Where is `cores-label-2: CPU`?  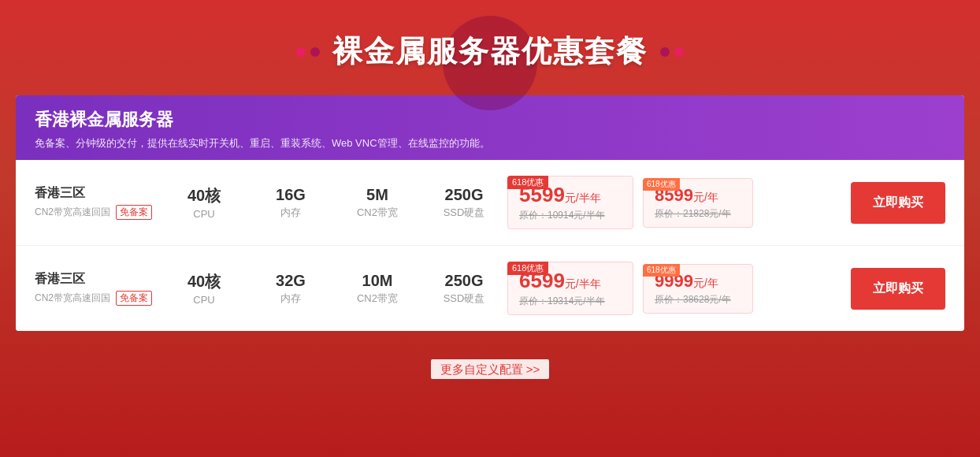
cores-label-2: CPU is located at coordinates (204, 299).